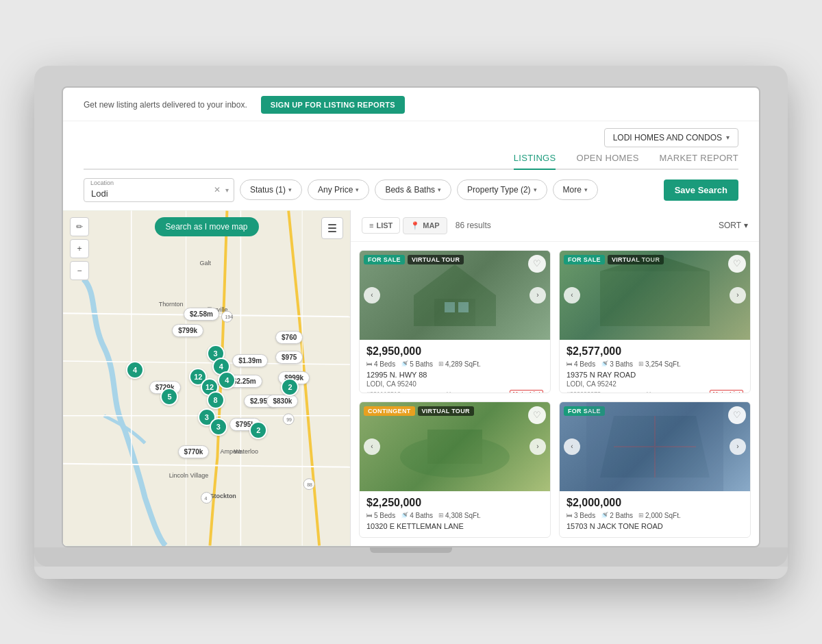  Describe the element at coordinates (586, 190) in the screenshot. I see `more-chevron-icon: ▾` at that location.